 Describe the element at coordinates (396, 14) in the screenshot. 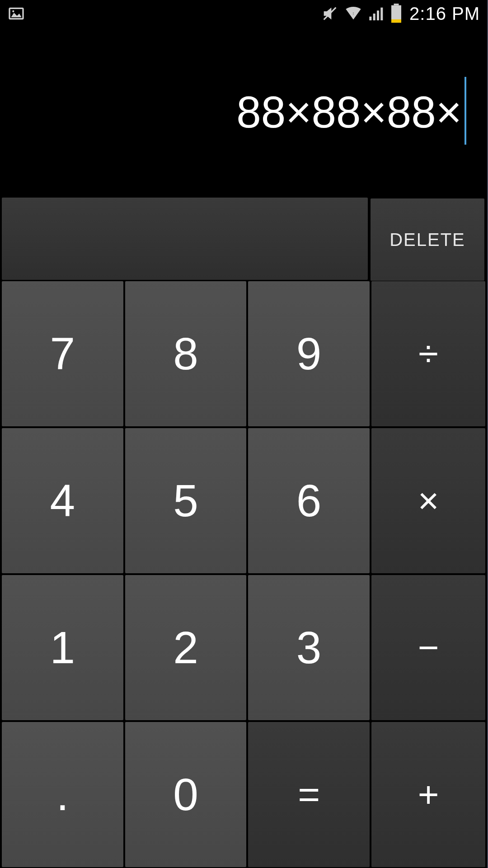

I see `battery-icon` at that location.